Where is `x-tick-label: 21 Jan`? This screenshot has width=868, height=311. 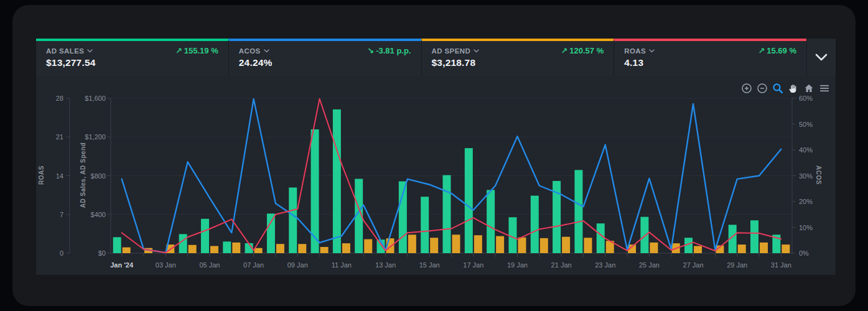 x-tick-label: 21 Jan is located at coordinates (561, 265).